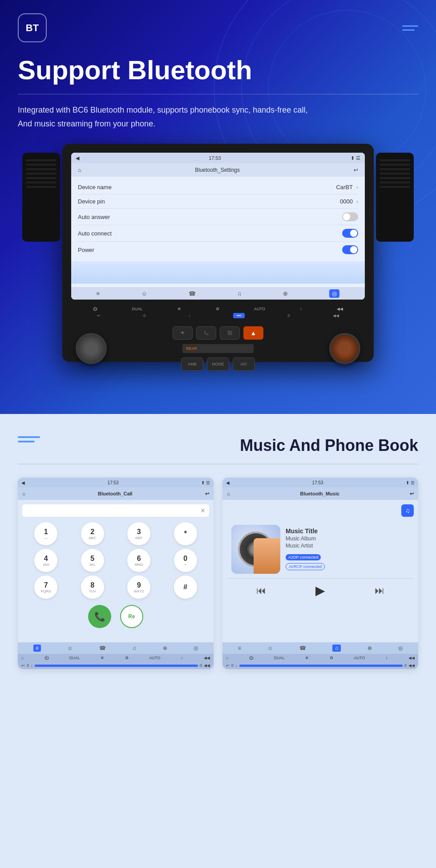  What do you see at coordinates (134, 648) in the screenshot?
I see `call-music-icon: ♫` at bounding box center [134, 648].